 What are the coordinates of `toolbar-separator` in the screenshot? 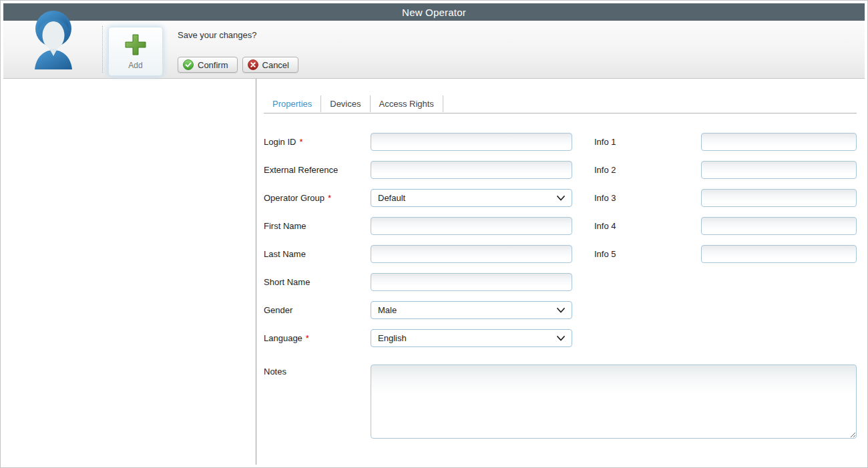 It's located at (103, 49).